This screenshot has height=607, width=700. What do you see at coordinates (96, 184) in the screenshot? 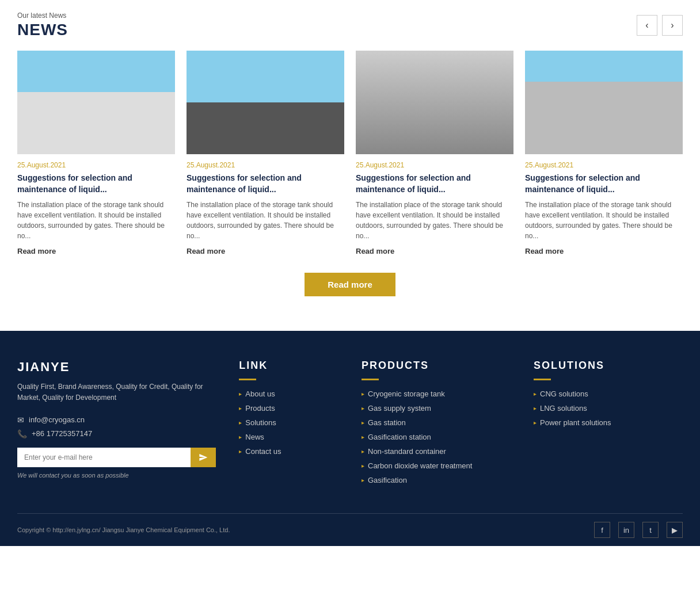
I see `news-card-title-1: Suggestions for selection and maintenanc…` at bounding box center [96, 184].